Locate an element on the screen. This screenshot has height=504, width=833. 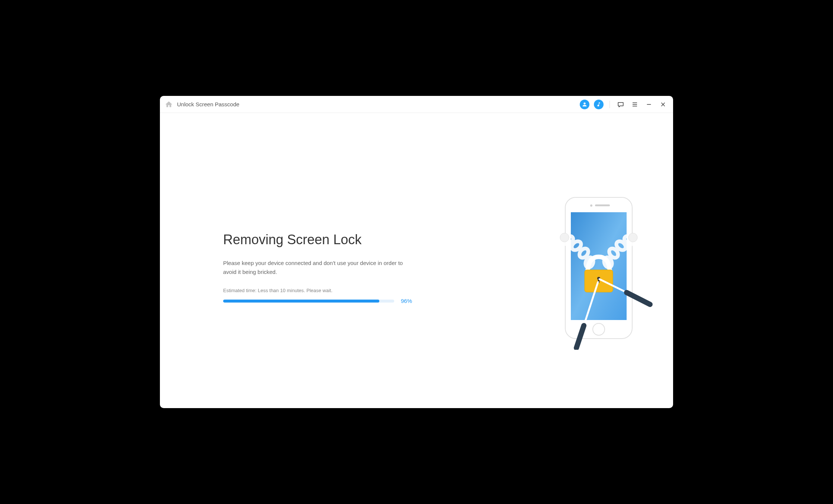
progress-percent: 96% is located at coordinates (406, 301).